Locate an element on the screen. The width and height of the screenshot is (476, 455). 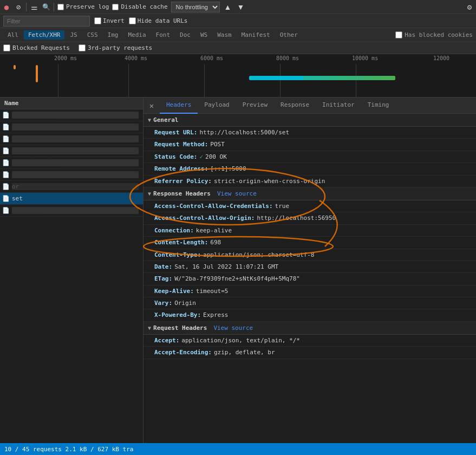
detail-tabs: ✕ Headers Payload Preview Response Initi… is located at coordinates (310, 106).